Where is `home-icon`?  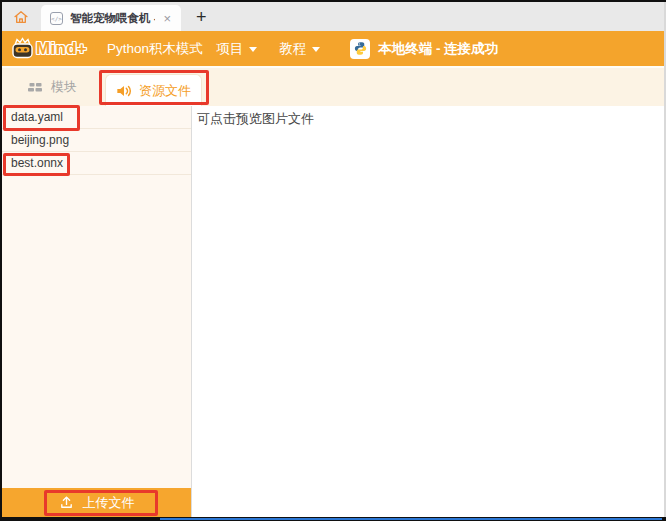
home-icon is located at coordinates (21, 17).